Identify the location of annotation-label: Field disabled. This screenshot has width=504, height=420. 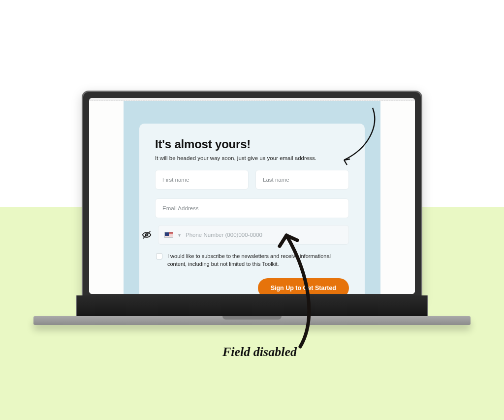
(260, 352).